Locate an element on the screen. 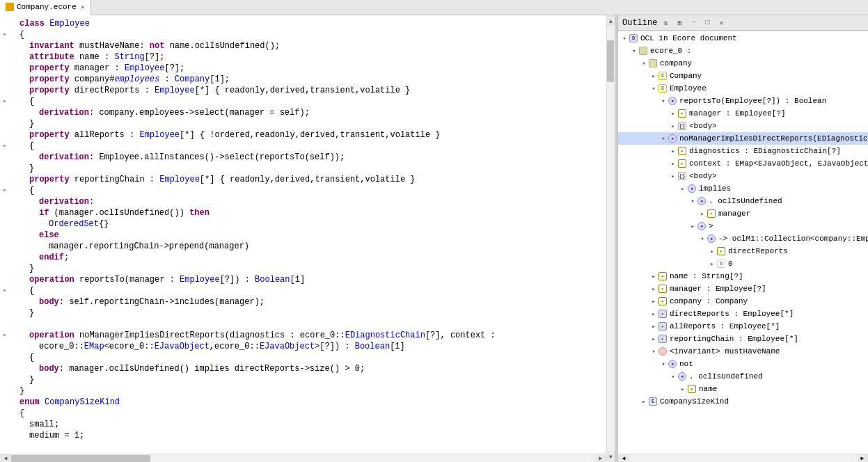 This screenshot has height=462, width=868. tree-item: ▸●implies is located at coordinates (743, 189).